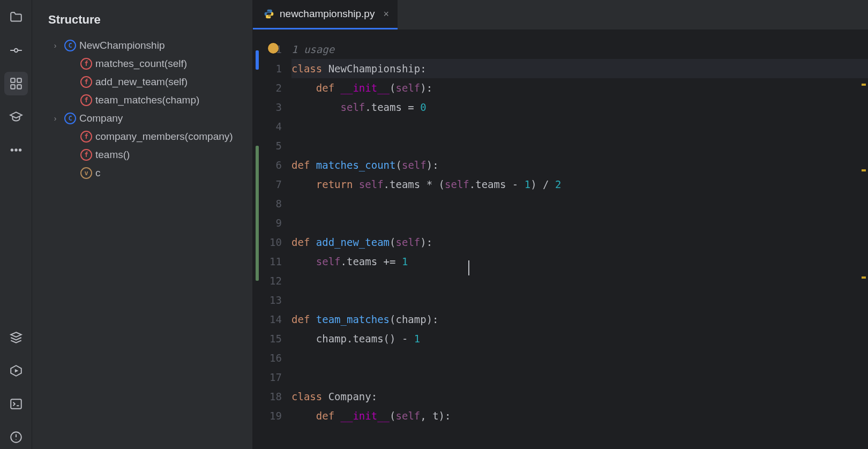 The height and width of the screenshot is (449, 868). What do you see at coordinates (147, 100) in the screenshot?
I see `tree-item-label: team_matches(champ)` at bounding box center [147, 100].